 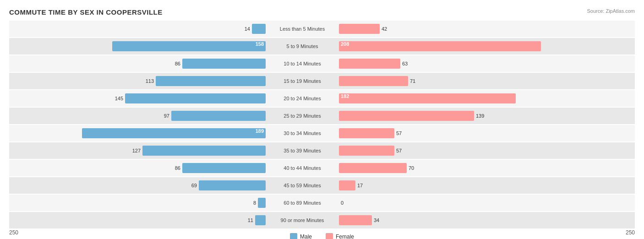 What do you see at coordinates (302, 46) in the screenshot?
I see `row-label: 5 to 9 Minutes` at bounding box center [302, 46].